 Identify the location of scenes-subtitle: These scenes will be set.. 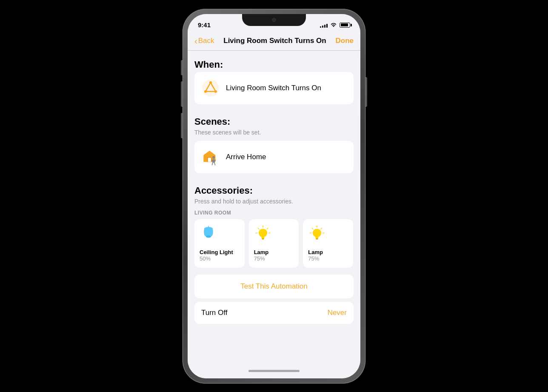
(274, 132).